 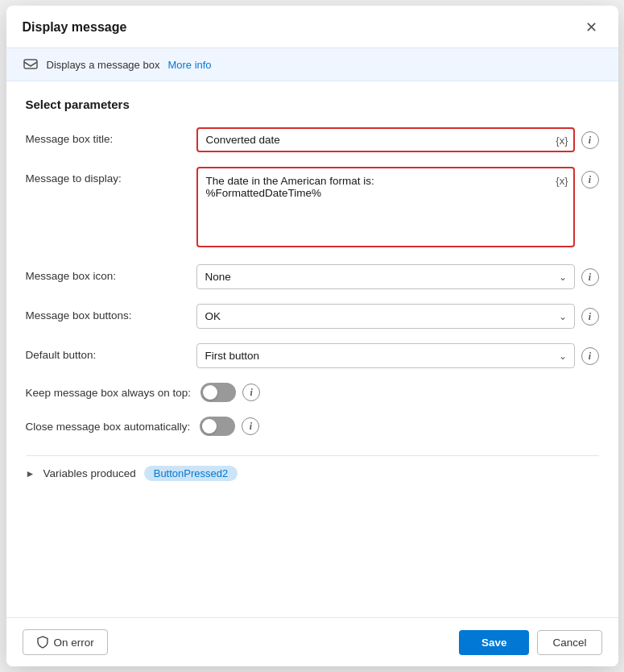 What do you see at coordinates (75, 27) in the screenshot?
I see `dialog-title: Display message` at bounding box center [75, 27].